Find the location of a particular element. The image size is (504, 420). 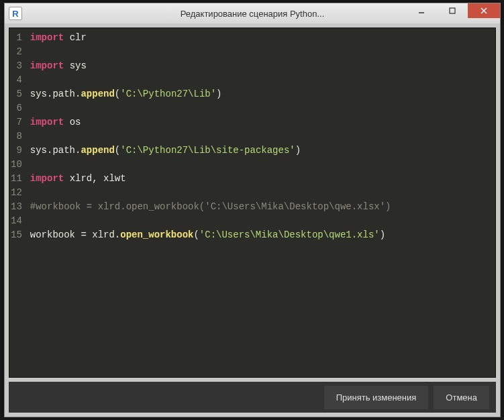

maximize-button is located at coordinates (452, 11).